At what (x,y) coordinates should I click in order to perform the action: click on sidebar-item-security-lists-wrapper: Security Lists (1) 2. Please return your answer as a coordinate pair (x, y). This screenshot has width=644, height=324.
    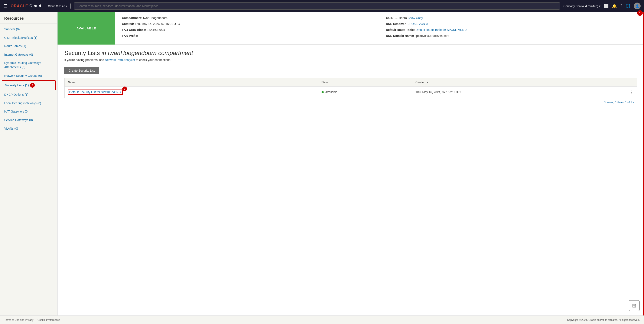
    Looking at the image, I should click on (28, 85).